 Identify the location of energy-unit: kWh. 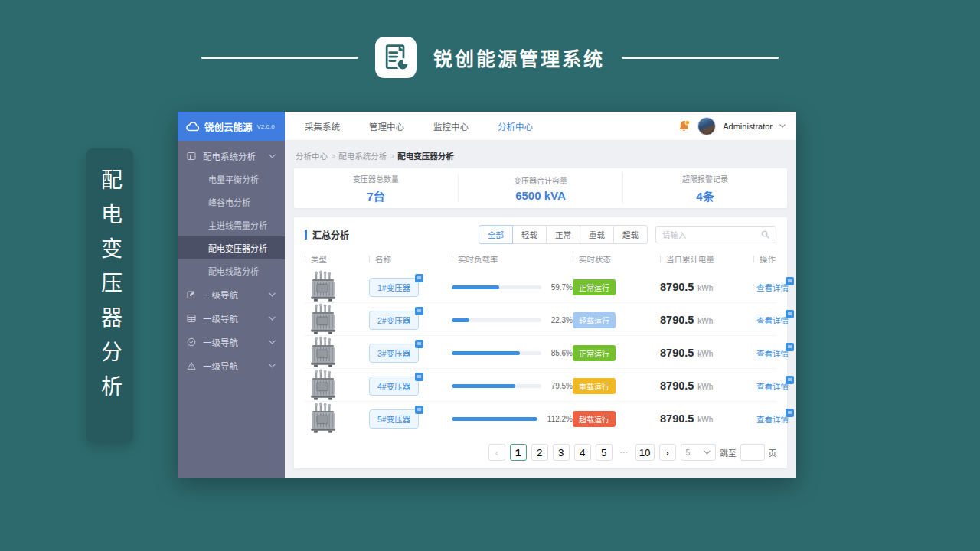
(705, 354).